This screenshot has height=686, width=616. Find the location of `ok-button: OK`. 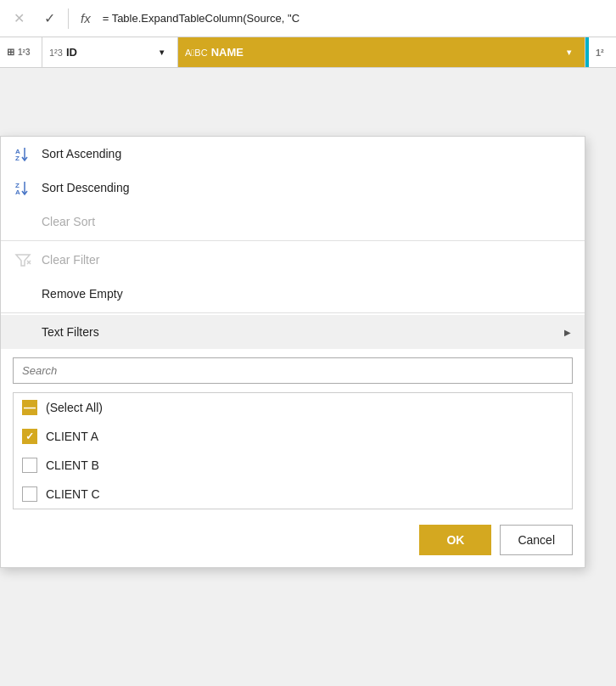

ok-button: OK is located at coordinates (455, 540).